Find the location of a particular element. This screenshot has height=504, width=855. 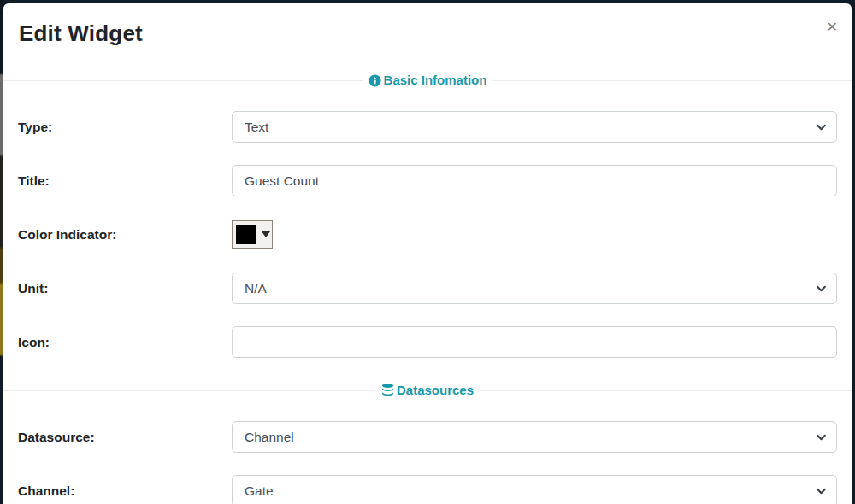

database-icon is located at coordinates (388, 390).